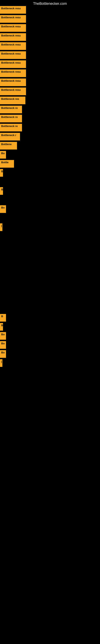  What do you see at coordinates (3, 336) in the screenshot?
I see `bottleneck-item-24: Bo` at bounding box center [3, 336].